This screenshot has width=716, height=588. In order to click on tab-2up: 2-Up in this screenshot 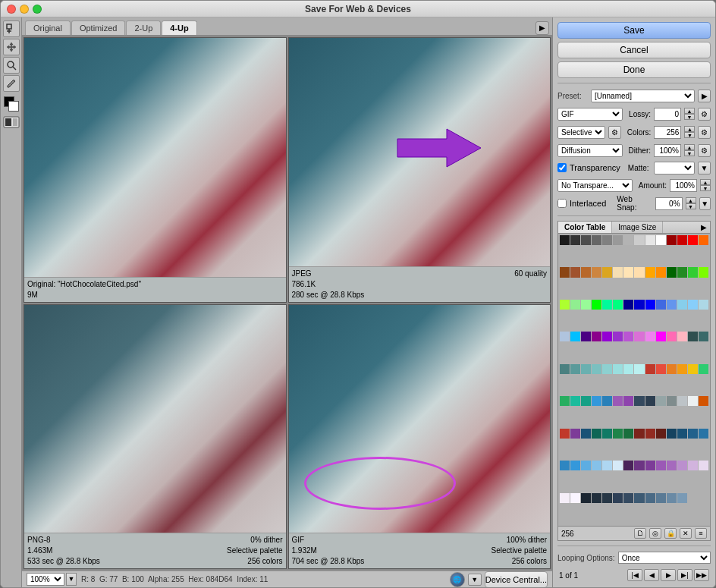, I will do `click(143, 27)`.